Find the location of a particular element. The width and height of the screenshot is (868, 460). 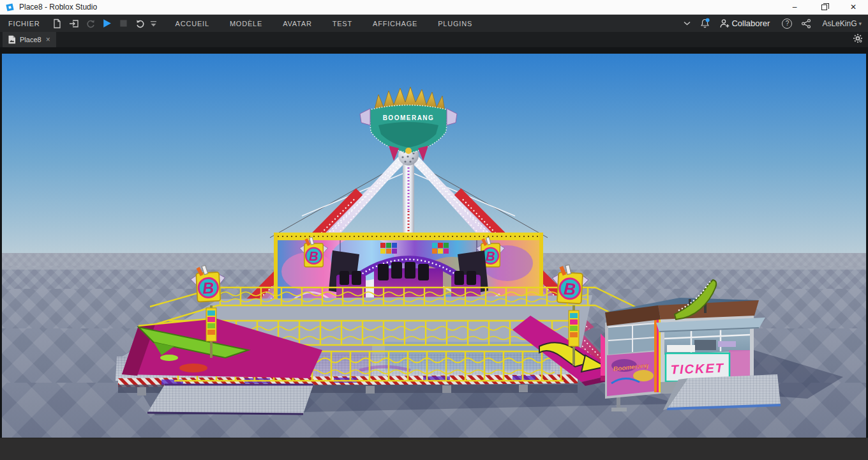

play-icon is located at coordinates (107, 23).